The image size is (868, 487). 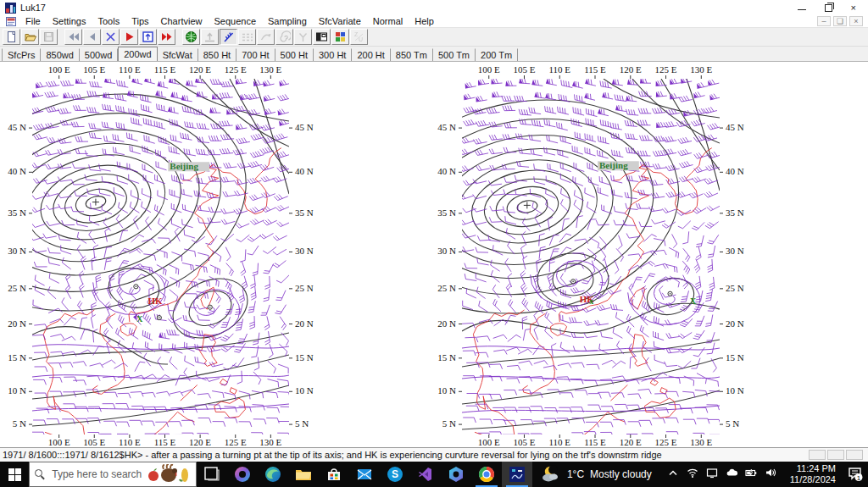 I want to click on window-layout-button, so click(x=322, y=37).